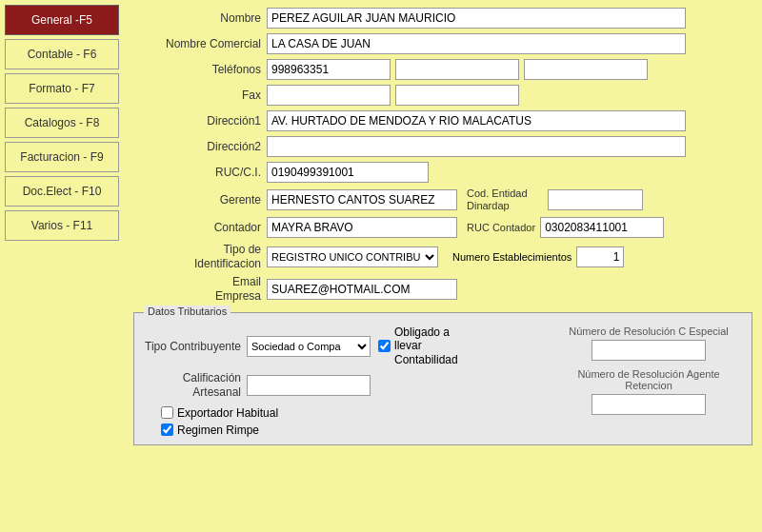 The width and height of the screenshot is (762, 532). Describe the element at coordinates (457, 95) in the screenshot. I see `fax2-input` at that location.